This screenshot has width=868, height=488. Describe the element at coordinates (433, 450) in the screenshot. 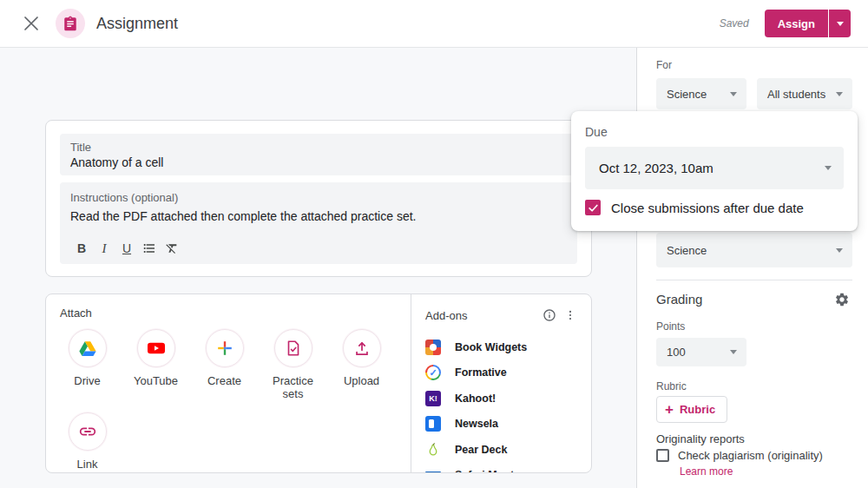

I see `pear-deck-icon` at that location.